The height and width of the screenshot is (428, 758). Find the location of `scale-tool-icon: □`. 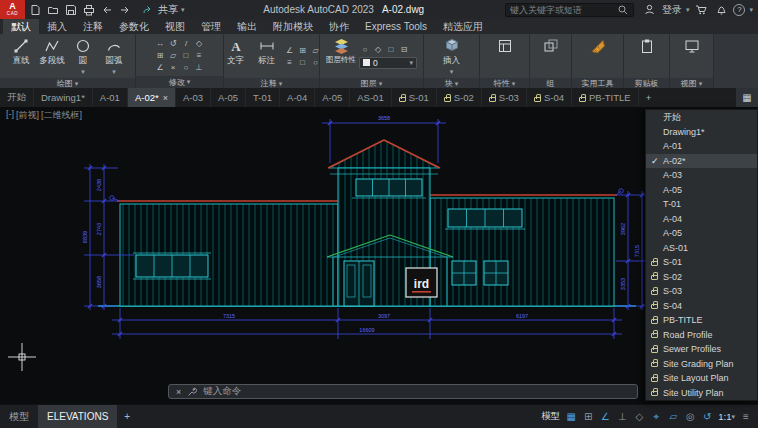

scale-tool-icon: □ is located at coordinates (186, 56).